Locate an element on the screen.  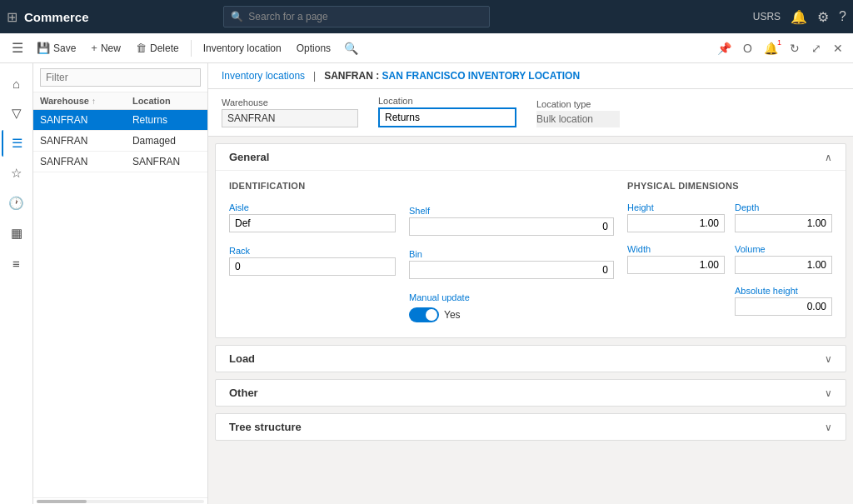
sidebar-icon-lines: ≡ is located at coordinates (17, 263).